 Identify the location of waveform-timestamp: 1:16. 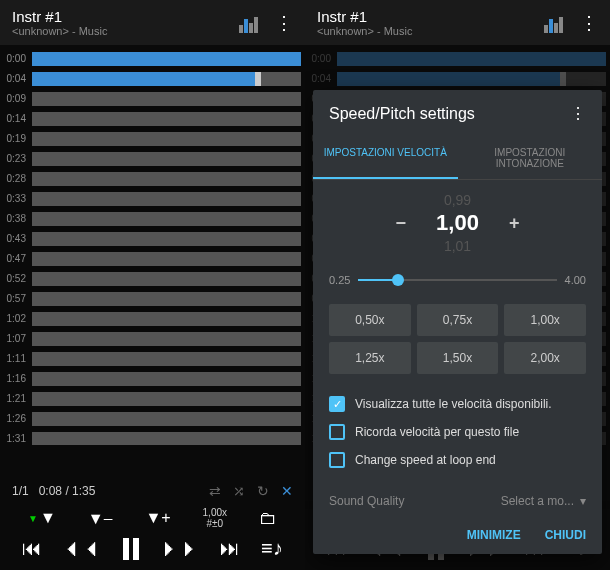
(16, 378).